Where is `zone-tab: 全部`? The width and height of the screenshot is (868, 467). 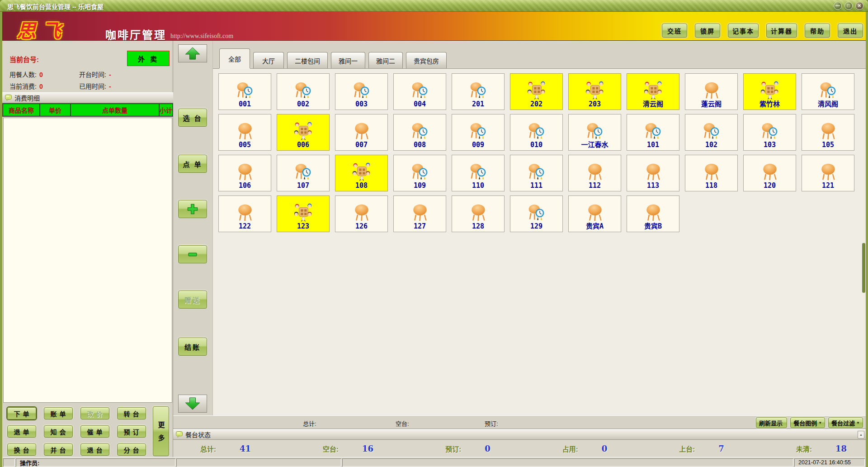
zone-tab: 全部 is located at coordinates (235, 58).